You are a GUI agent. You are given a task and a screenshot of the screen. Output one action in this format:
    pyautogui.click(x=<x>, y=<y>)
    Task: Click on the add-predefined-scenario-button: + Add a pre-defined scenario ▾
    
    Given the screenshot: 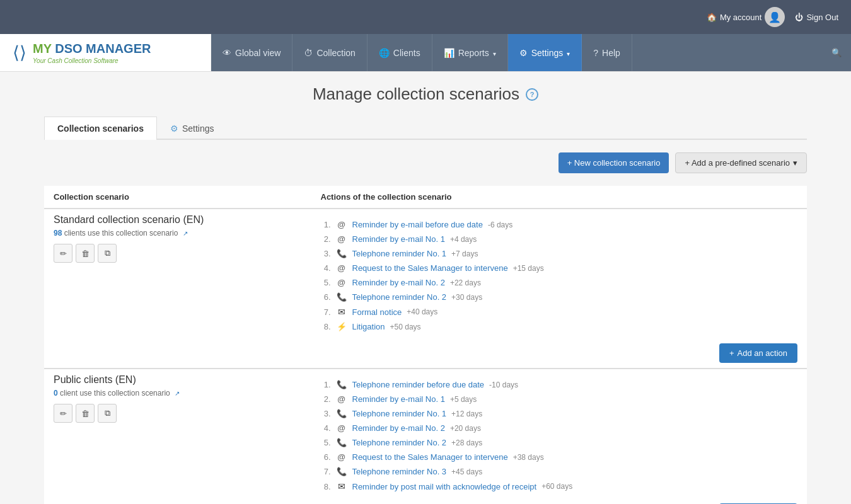 What is the action you would take?
    pyautogui.click(x=741, y=163)
    